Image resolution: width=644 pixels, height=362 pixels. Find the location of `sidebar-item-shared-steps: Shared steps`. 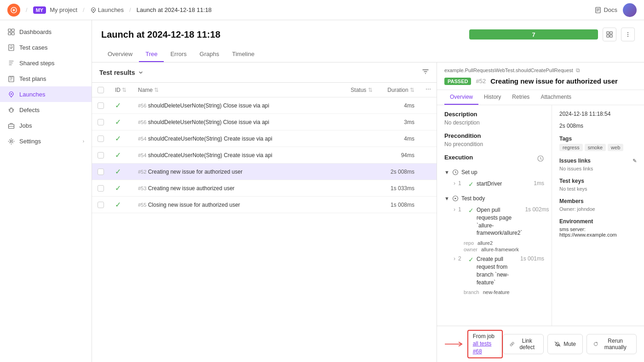

sidebar-item-shared-steps: Shared steps is located at coordinates (46, 63).